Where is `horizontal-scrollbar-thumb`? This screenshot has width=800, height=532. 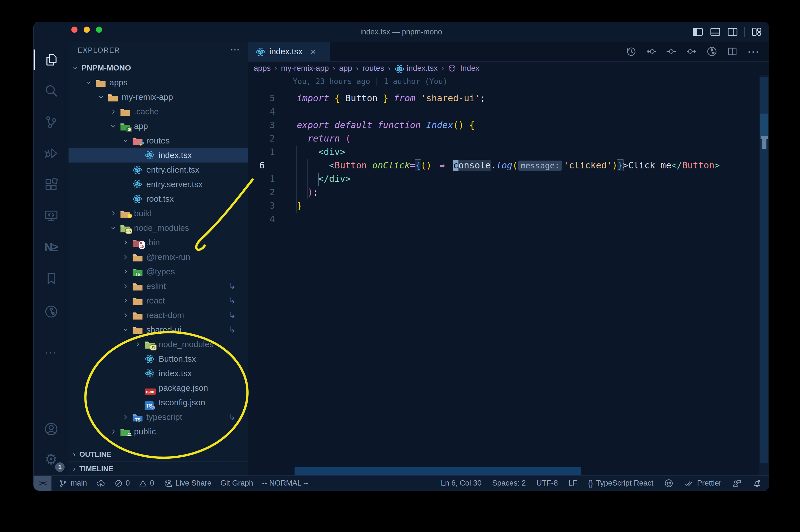
horizontal-scrollbar-thumb is located at coordinates (438, 471).